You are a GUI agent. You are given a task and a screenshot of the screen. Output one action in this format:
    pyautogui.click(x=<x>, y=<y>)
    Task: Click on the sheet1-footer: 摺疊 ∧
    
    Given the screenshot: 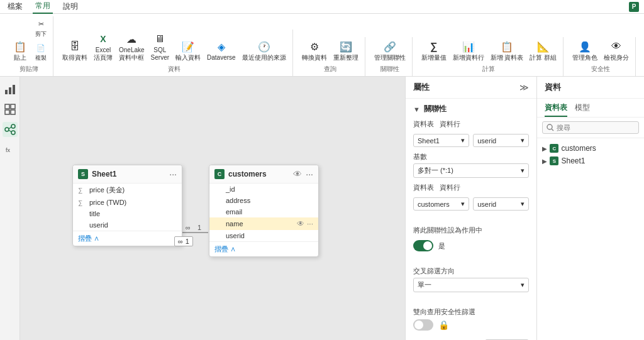 What is the action you would take?
    pyautogui.click(x=127, y=238)
    